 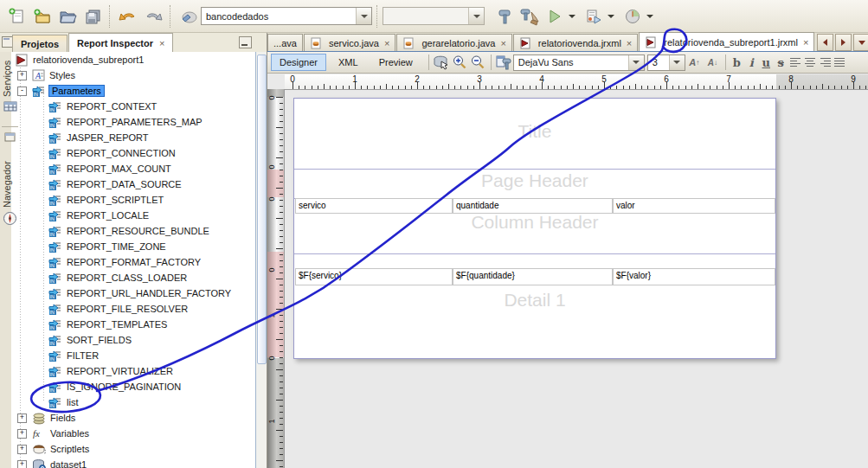 I want to click on compass-icon, so click(x=10, y=220).